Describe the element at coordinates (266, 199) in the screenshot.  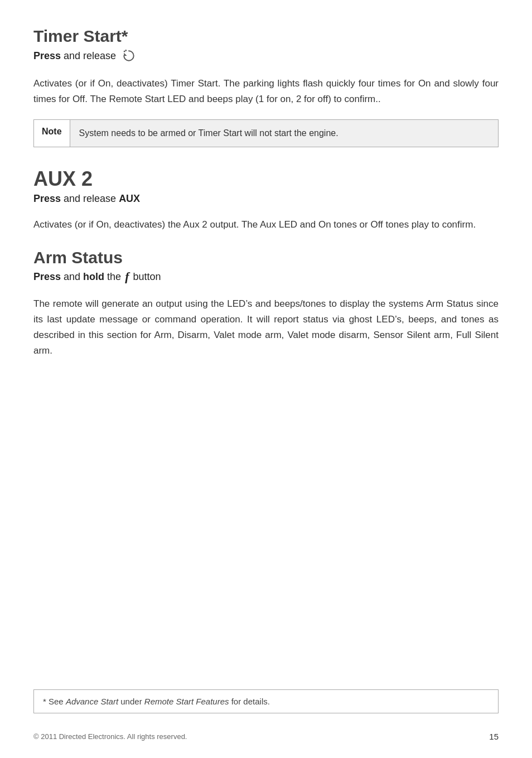
I see `aux2-press-line: Press and release AUX` at that location.